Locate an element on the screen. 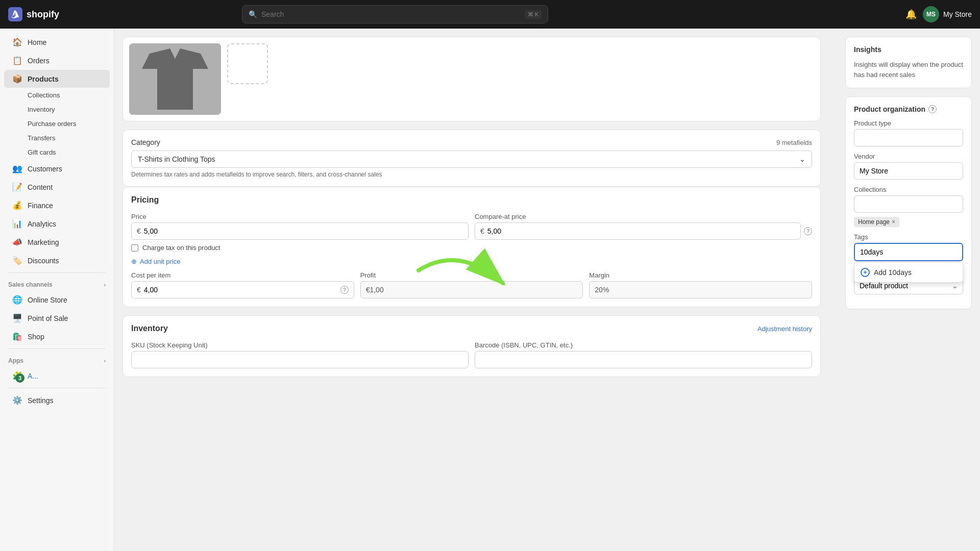 This screenshot has width=980, height=551. vendor-input is located at coordinates (909, 171).